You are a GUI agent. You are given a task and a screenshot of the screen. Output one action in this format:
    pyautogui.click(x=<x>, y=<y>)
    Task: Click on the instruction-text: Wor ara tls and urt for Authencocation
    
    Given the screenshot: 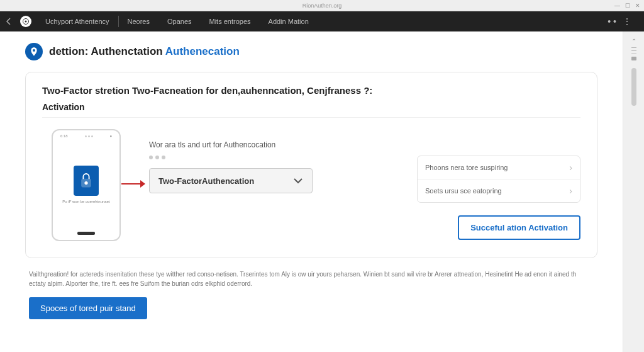 What is the action you would take?
    pyautogui.click(x=274, y=145)
    